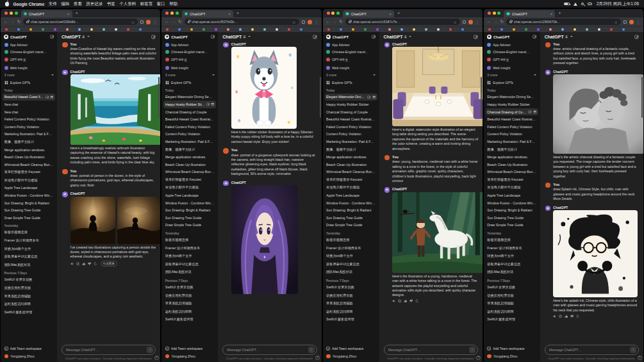 The height and width of the screenshot is (362, 644). I want to click on chat-history-item: Framer 设计和项目发布, so click(190, 249).